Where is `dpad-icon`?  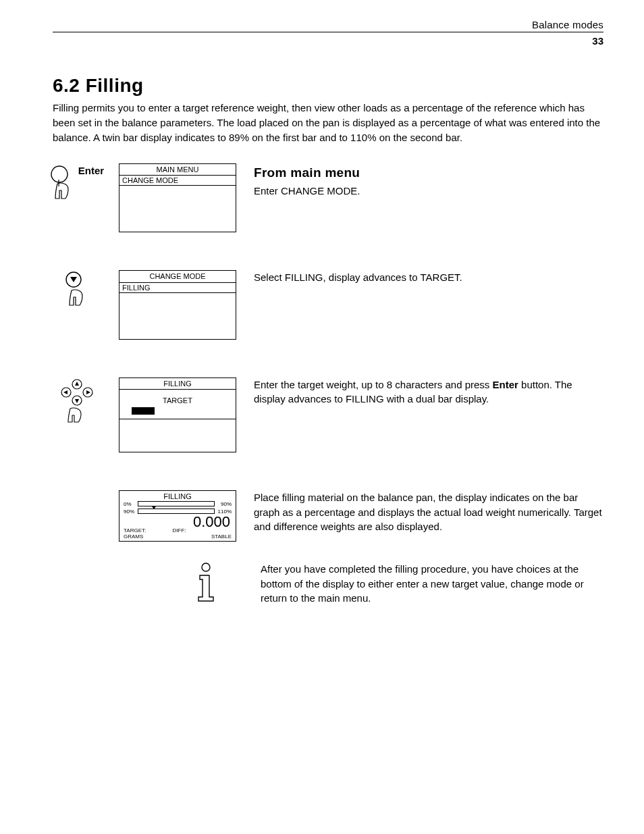
dpad-icon is located at coordinates (77, 403).